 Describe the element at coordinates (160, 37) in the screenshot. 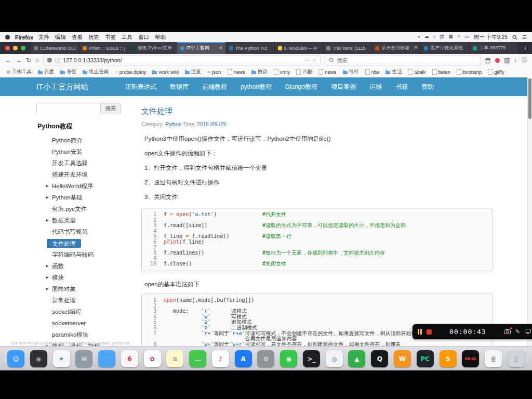

I see `menubar-menu-7: 帮助` at that location.